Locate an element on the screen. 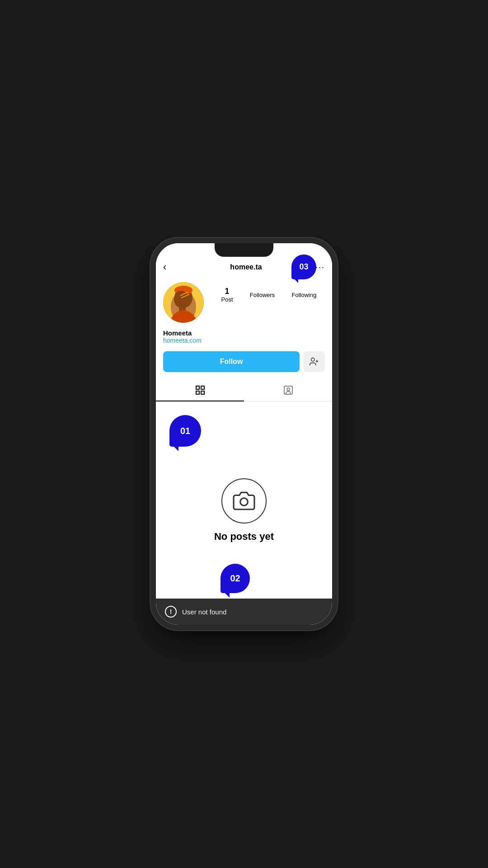 The width and height of the screenshot is (488, 868). action-buttons: Follow is located at coordinates (244, 362).